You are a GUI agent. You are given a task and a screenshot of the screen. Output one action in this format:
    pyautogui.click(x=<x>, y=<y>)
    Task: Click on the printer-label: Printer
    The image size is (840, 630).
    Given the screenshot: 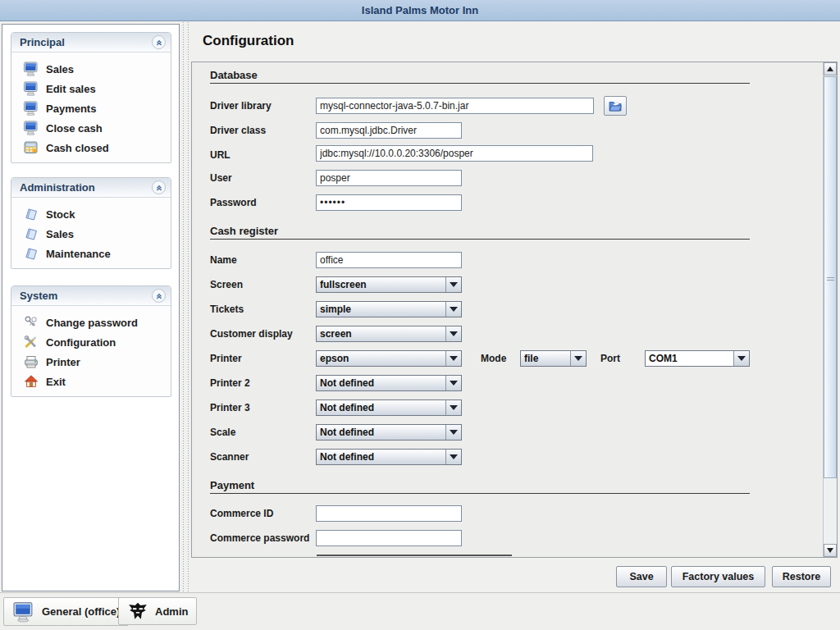 What is the action you would take?
    pyautogui.click(x=226, y=358)
    